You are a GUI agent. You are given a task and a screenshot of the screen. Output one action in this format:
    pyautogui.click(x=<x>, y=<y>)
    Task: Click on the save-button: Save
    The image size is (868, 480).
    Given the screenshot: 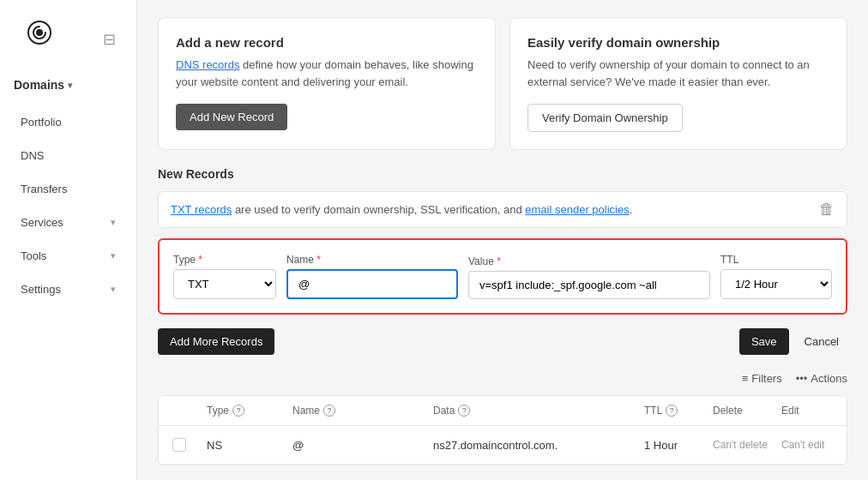 What is the action you would take?
    pyautogui.click(x=764, y=341)
    